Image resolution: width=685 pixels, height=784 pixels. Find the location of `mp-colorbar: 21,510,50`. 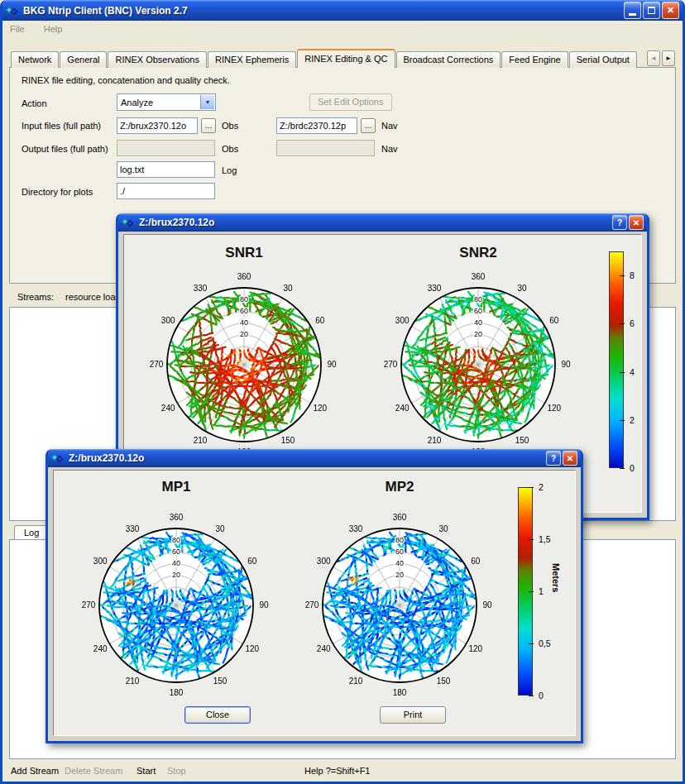

mp-colorbar: 21,510,50 is located at coordinates (544, 591).